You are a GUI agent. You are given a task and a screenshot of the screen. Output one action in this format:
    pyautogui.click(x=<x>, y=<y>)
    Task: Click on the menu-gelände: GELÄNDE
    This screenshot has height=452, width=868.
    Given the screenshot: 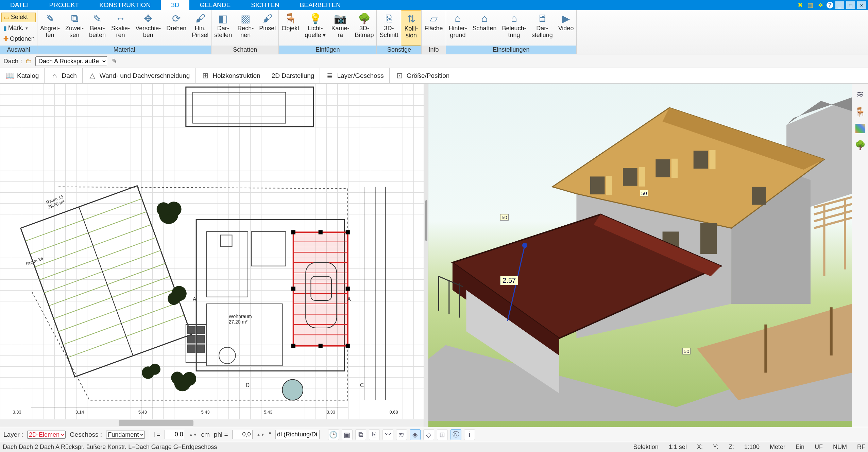 What is the action you would take?
    pyautogui.click(x=215, y=5)
    